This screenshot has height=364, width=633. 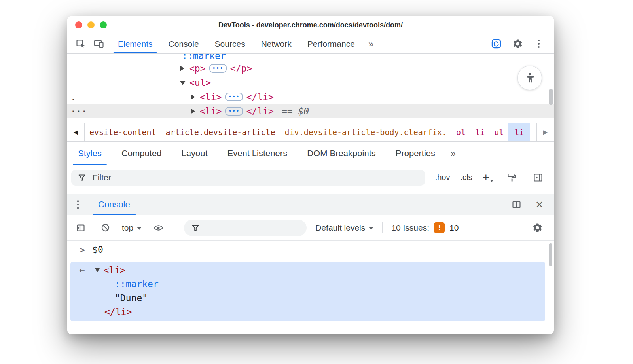 What do you see at coordinates (311, 192) in the screenshot?
I see `styles-pane-empty-area` at bounding box center [311, 192].